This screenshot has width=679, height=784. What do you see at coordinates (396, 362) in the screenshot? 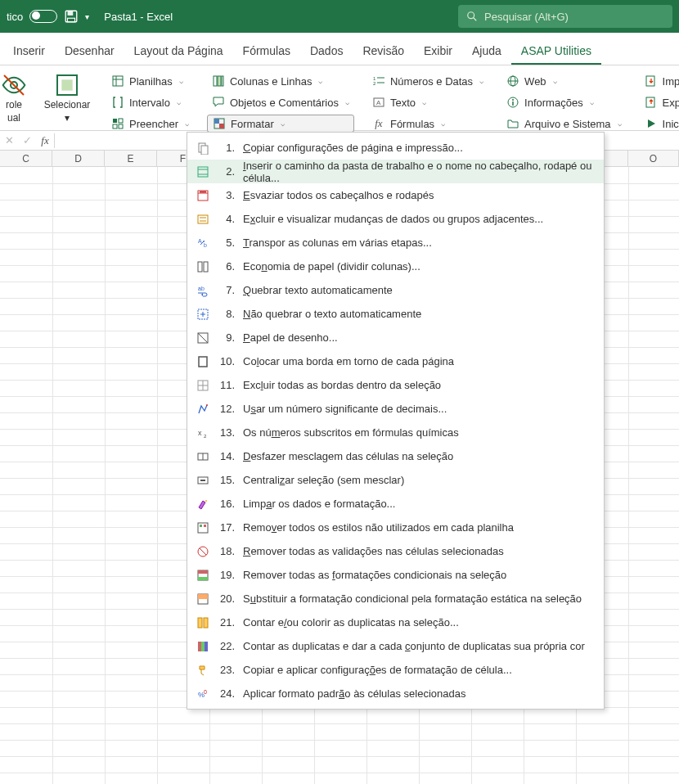
I see `menu-item-10: 10.Colocar uma borda em torno de cada pá…` at bounding box center [396, 362].